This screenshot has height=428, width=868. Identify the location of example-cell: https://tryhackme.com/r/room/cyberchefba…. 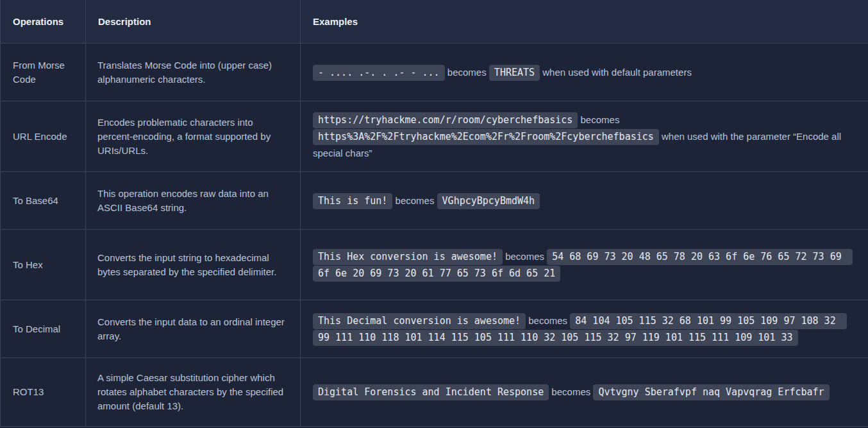
(585, 137).